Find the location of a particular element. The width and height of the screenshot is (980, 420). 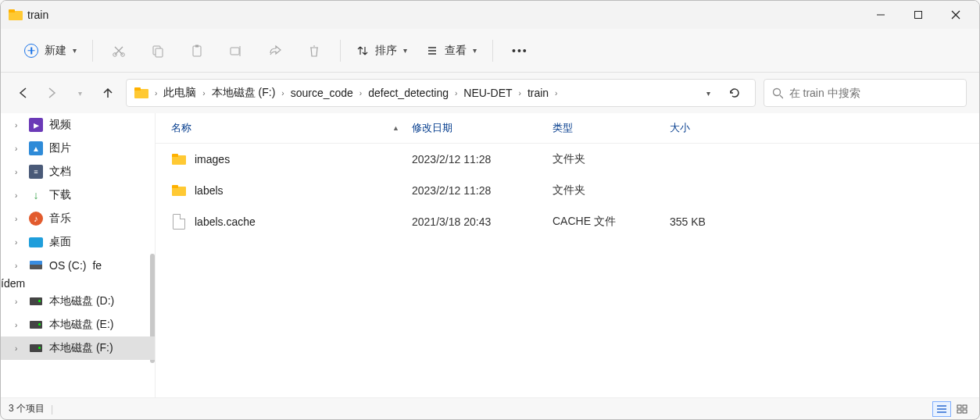

toolbar: 新建 ▾ 排序 ▾ 查看 ▾ ••• is located at coordinates (490, 51).